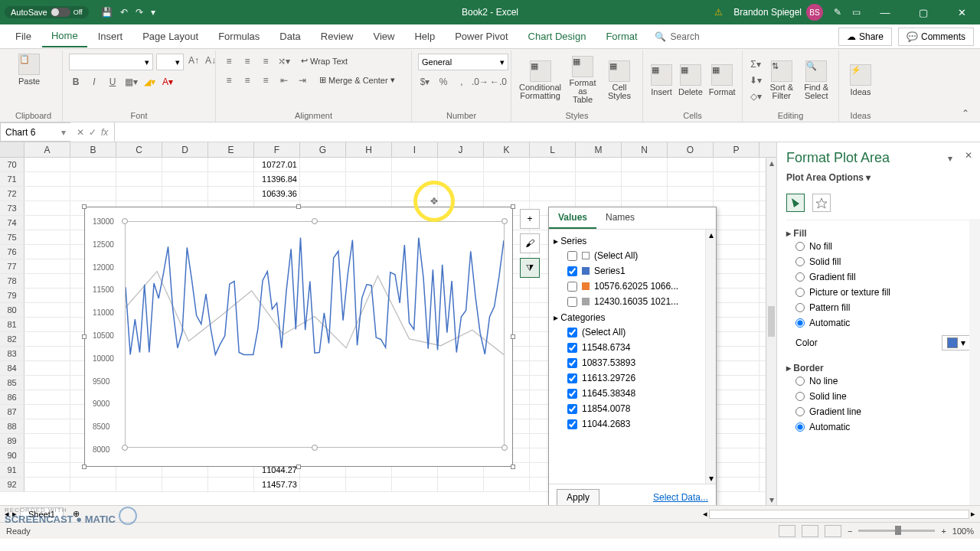 This screenshot has width=980, height=551. What do you see at coordinates (965, 113) in the screenshot?
I see `collapse-ribbon-icon: ⌃` at bounding box center [965, 113].